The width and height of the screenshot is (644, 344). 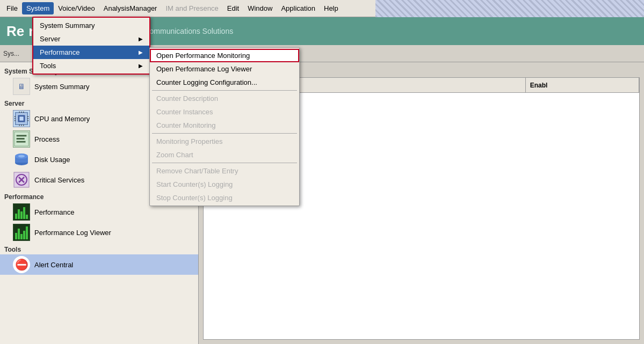 What do you see at coordinates (192, 9) in the screenshot?
I see `menu-imandpresence: IM and Presence` at bounding box center [192, 9].